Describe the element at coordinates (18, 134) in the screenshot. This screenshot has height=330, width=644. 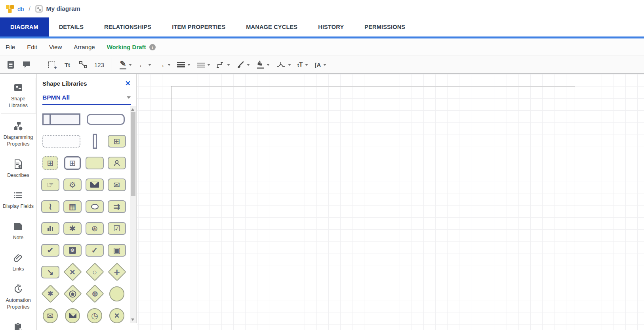
I see `sidebar-item-diagramming-properties: Diagramming Properties` at that location.